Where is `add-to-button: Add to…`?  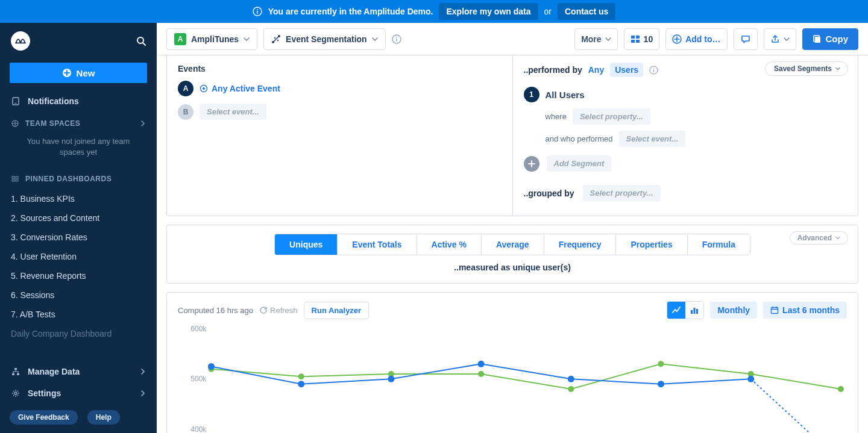 add-to-button: Add to… is located at coordinates (696, 39).